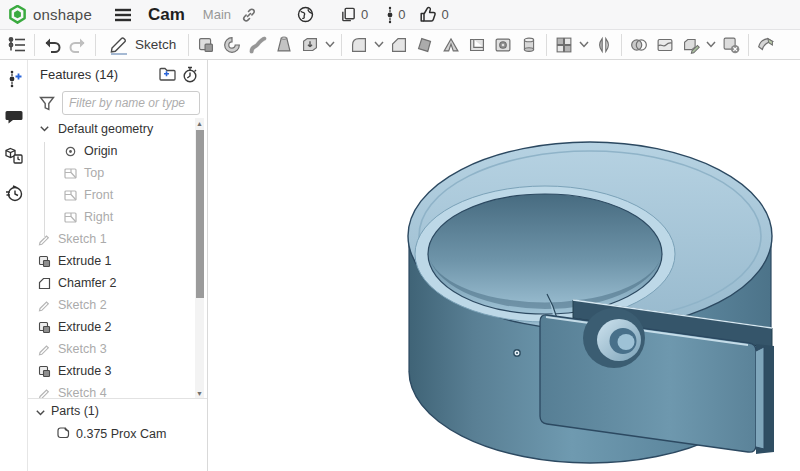 Image resolution: width=800 pixels, height=471 pixels. I want to click on boss-icon, so click(529, 45).